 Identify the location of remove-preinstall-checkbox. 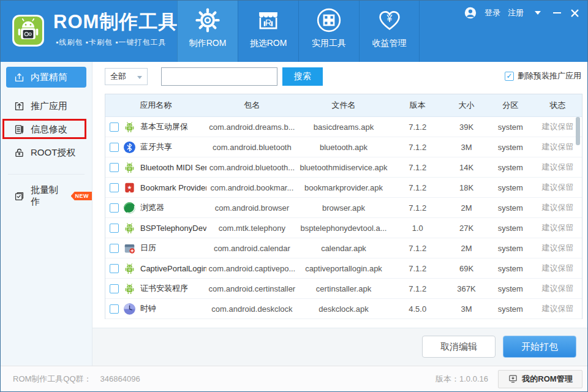
(510, 76).